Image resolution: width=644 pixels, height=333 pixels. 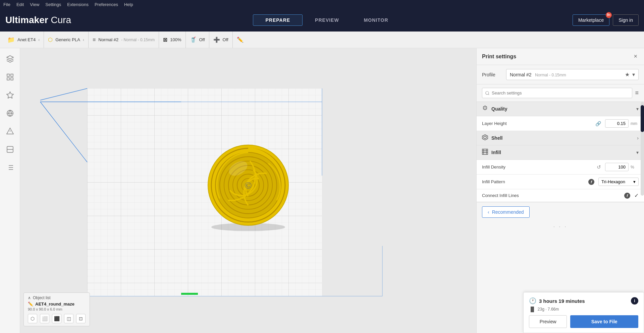 What do you see at coordinates (78, 5) in the screenshot?
I see `menu-extensions: Extensions` at bounding box center [78, 5].